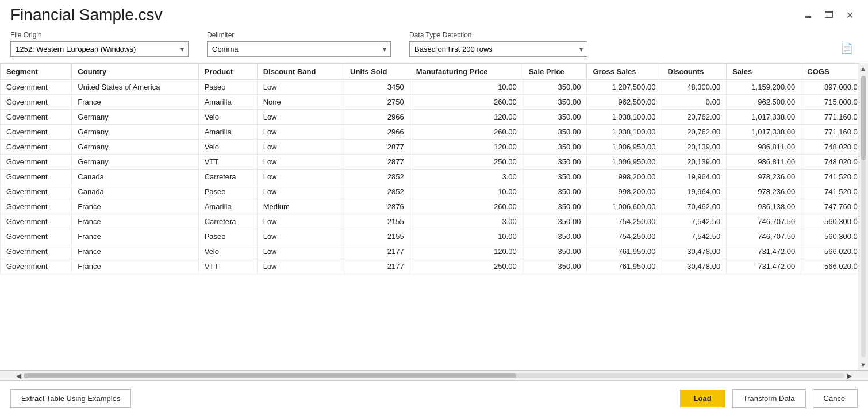 The image size is (868, 416). What do you see at coordinates (850, 376) in the screenshot?
I see `scroll-right-arrow: ▶` at bounding box center [850, 376].